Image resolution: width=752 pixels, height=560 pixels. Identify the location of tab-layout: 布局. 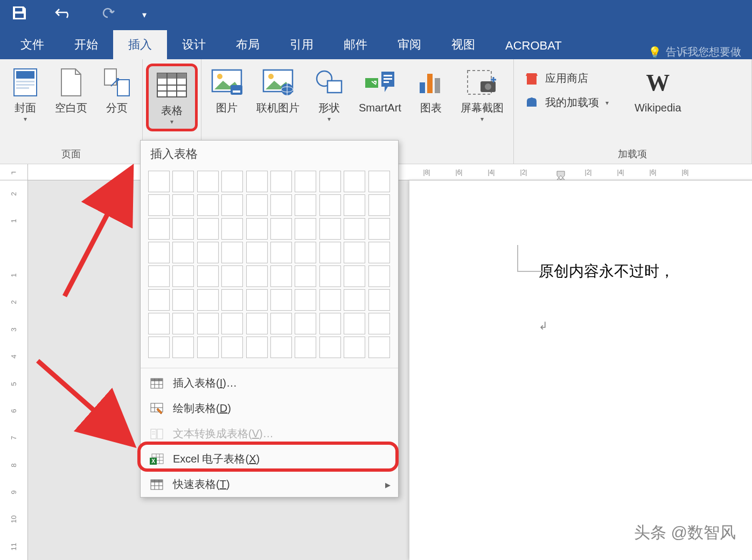
(248, 45).